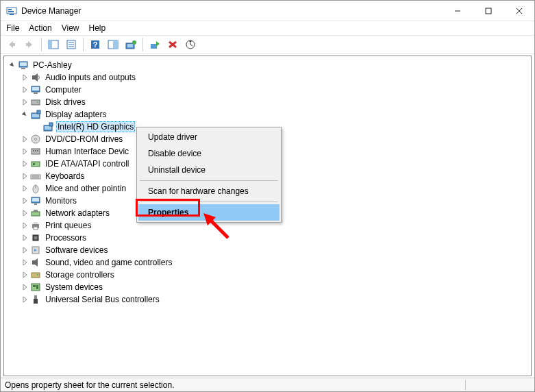 This screenshot has height=392, width=535. What do you see at coordinates (36, 262) in the screenshot?
I see `sound-icon` at bounding box center [36, 262].